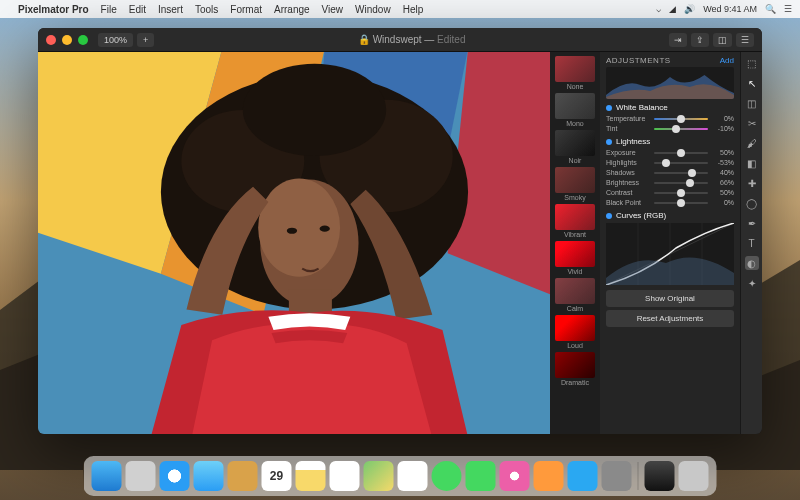 The image size is (800, 500). Describe the element at coordinates (175, 476) in the screenshot. I see `dock-safari-icon` at that location.